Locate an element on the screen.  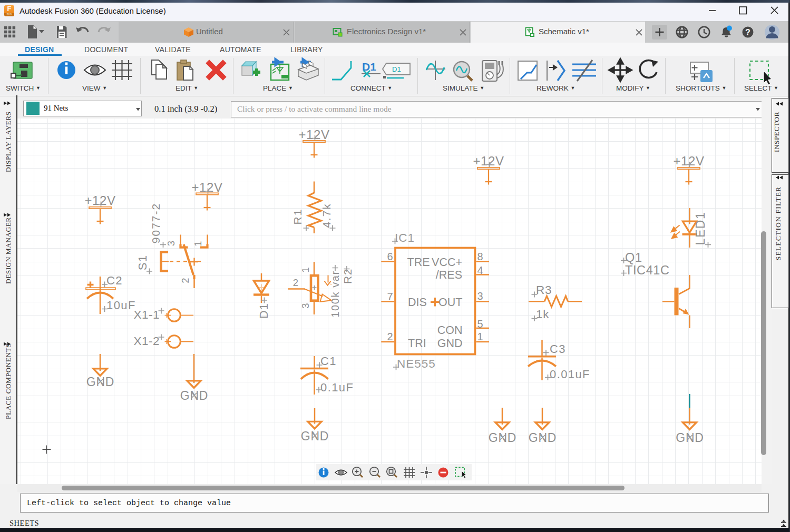
svg-text: 0.1uF is located at coordinates (337, 388).